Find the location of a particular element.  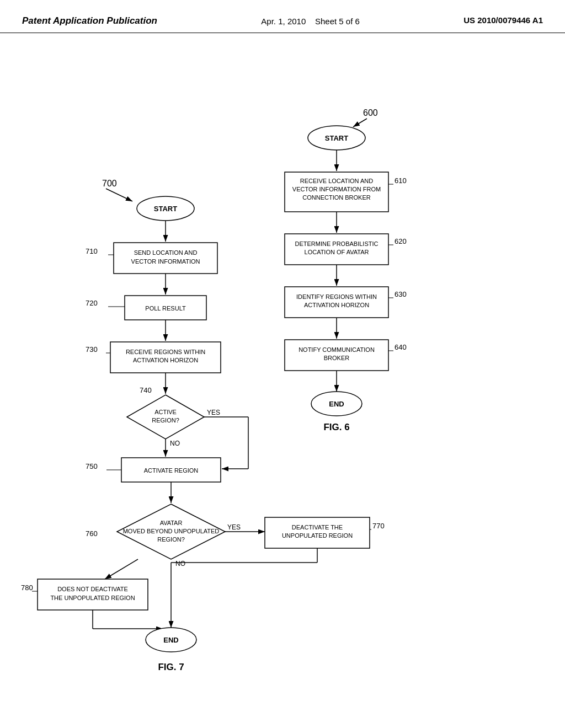

fig7-760-text3: REGION? is located at coordinates (171, 539).